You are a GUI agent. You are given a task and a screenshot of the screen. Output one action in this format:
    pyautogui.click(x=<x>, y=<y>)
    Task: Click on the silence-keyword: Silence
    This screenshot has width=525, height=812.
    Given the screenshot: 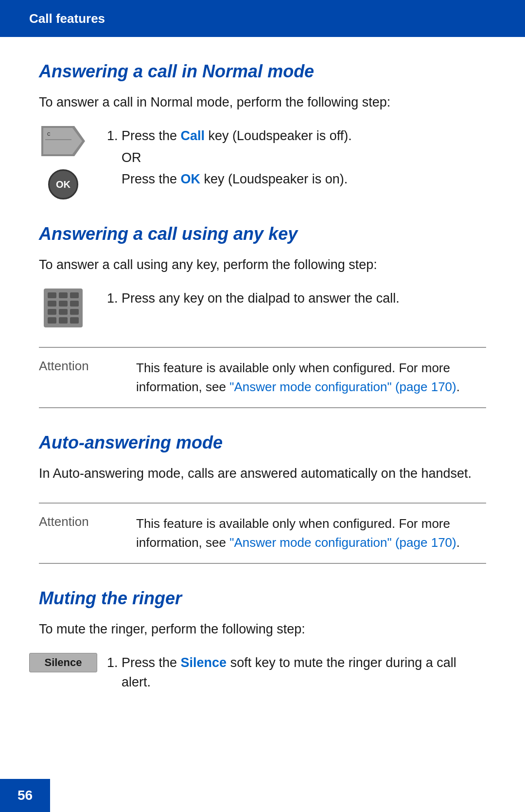 What is the action you would take?
    pyautogui.click(x=204, y=663)
    